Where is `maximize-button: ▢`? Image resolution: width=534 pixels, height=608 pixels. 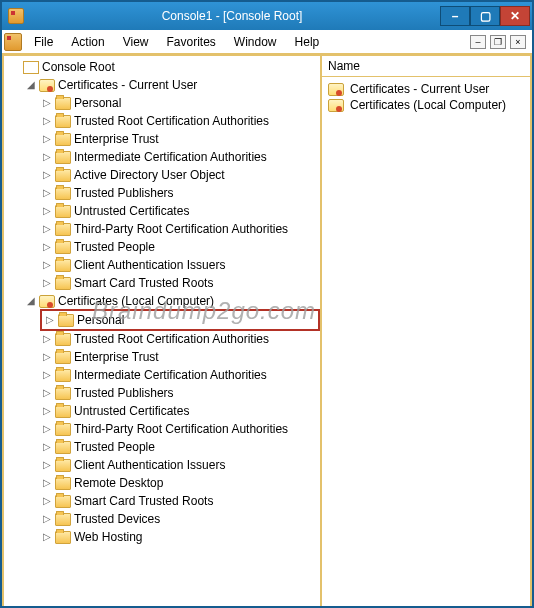
maximize-button: ▢ is located at coordinates (485, 16).